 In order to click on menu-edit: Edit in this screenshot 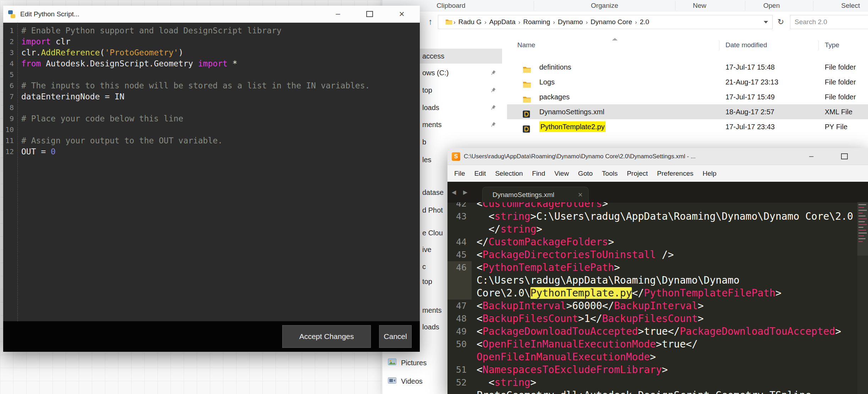, I will do `click(480, 174)`.